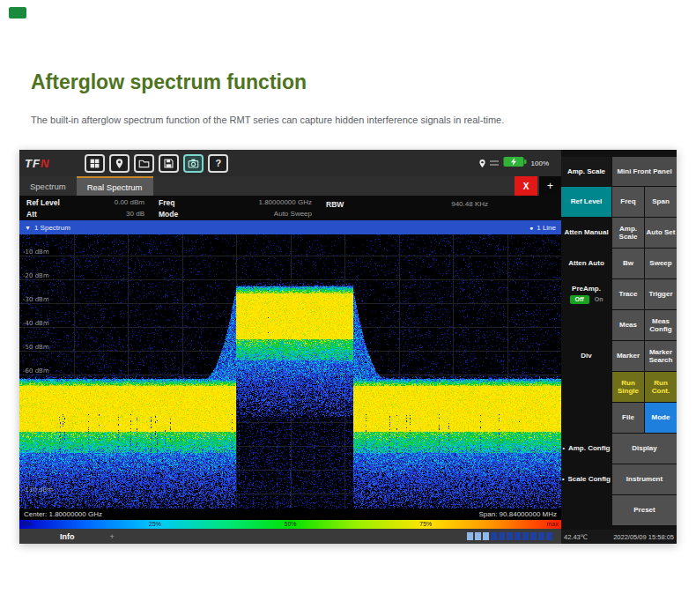 The height and width of the screenshot is (616, 696). What do you see at coordinates (292, 214) in the screenshot?
I see `mode-value: Auto Sweep` at bounding box center [292, 214].